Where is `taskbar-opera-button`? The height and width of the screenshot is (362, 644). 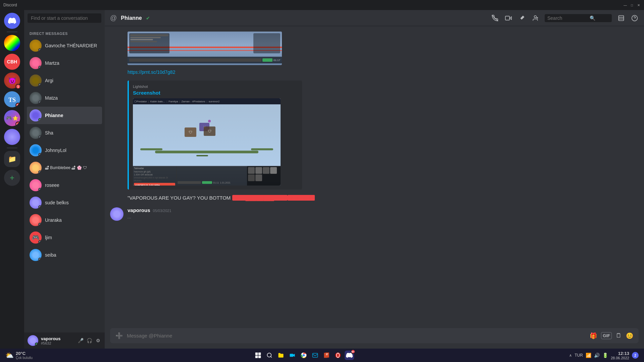
taskbar-opera-button is located at coordinates (338, 355).